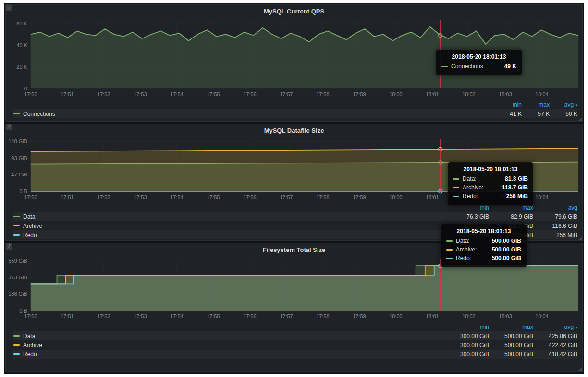  Describe the element at coordinates (323, 316) in the screenshot. I see `svg-text: 17:58` at that location.